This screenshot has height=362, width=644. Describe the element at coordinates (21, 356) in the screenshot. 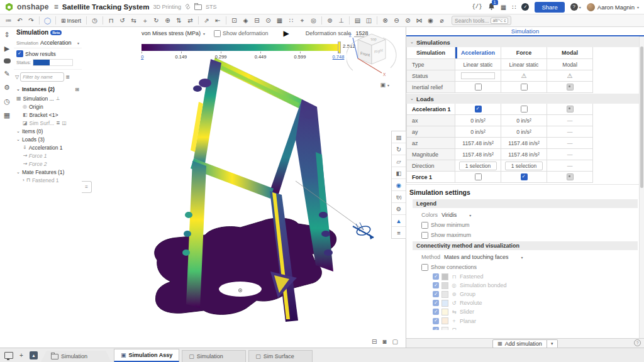

I see `add-tab-button: +` at that location.